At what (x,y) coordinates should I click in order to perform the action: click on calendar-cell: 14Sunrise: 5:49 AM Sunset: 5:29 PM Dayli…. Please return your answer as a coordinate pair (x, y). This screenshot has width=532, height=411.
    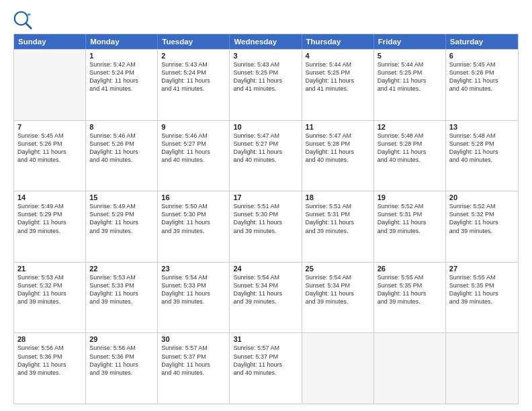
    Looking at the image, I should click on (50, 227).